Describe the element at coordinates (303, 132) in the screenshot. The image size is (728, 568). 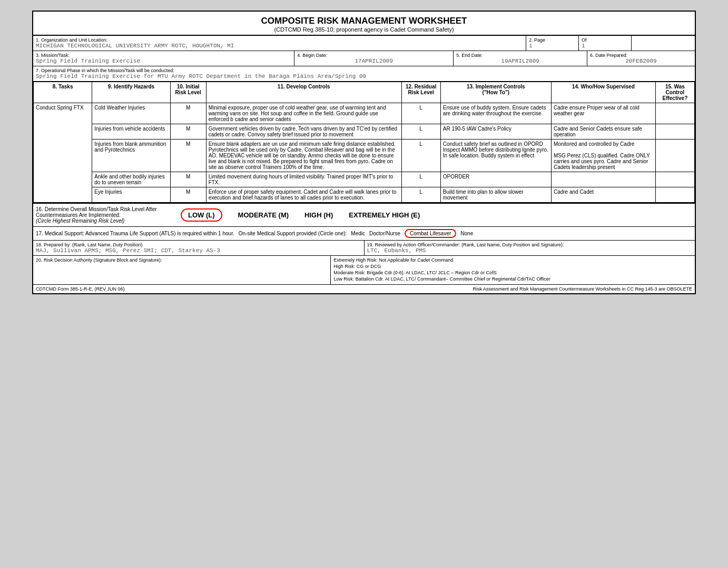
I see `controls-cell: Government vehicles driven by cadre, Tec…` at that location.